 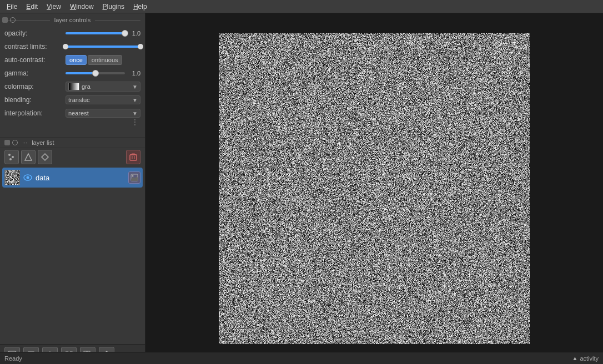 What do you see at coordinates (72, 60) in the screenshot?
I see `auto-contrast-row: auto-contrast: once ontinuous` at bounding box center [72, 60].